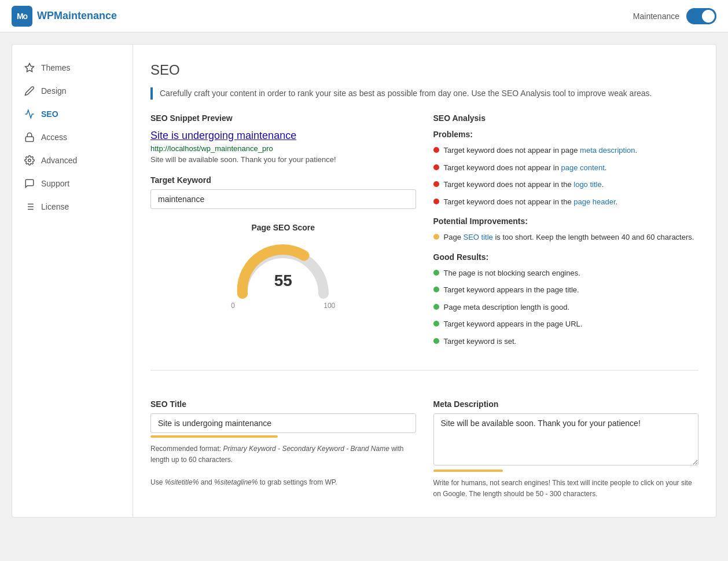 This screenshot has width=728, height=561. What do you see at coordinates (214, 437) in the screenshot?
I see `seo-title-bar` at bounding box center [214, 437].